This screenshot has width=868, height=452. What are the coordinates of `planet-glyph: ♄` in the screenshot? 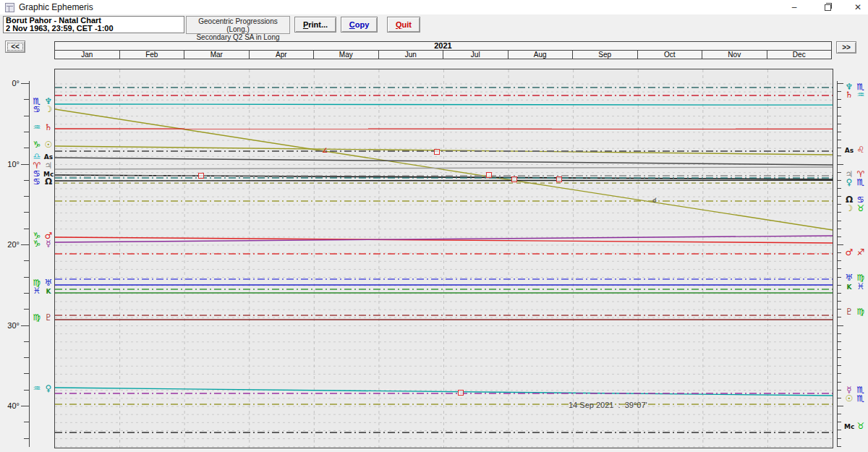 It's located at (849, 95).